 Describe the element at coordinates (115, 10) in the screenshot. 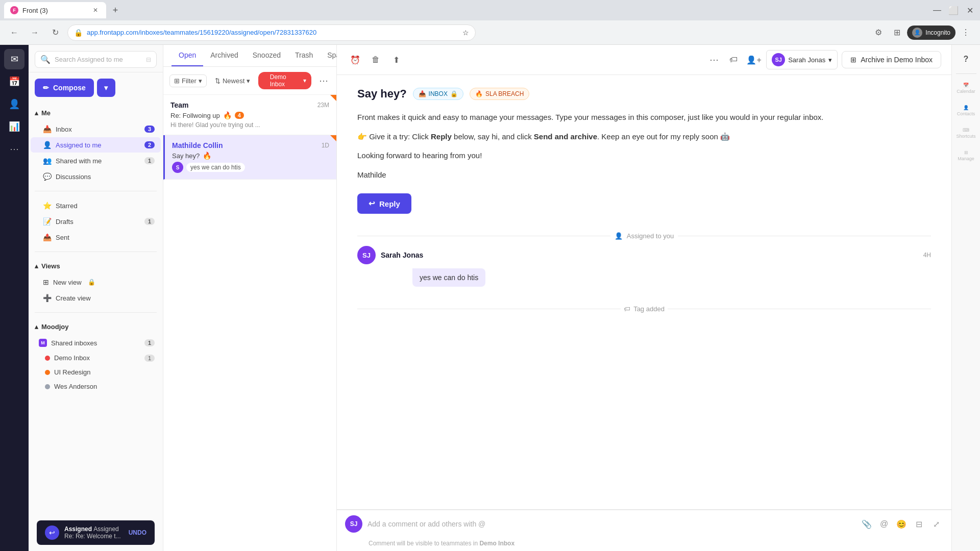

I see `new-tab-button: +` at that location.